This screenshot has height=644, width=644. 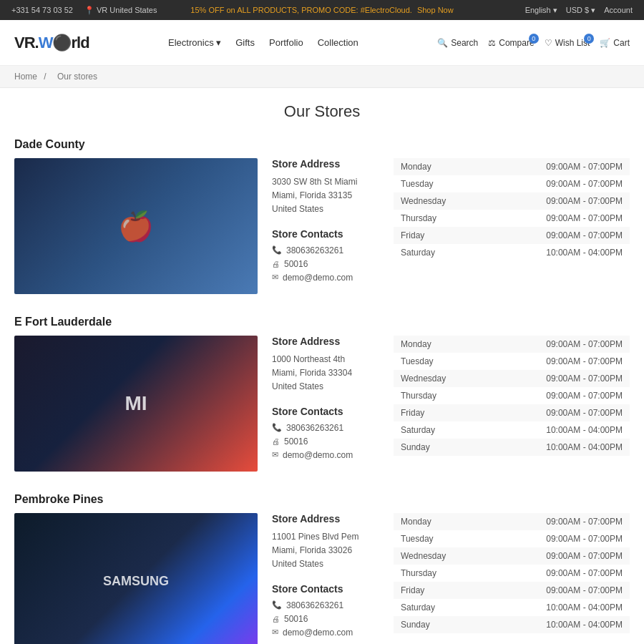 What do you see at coordinates (326, 255) in the screenshot?
I see `contacts-0: Store Contacts 📞 380636263261 🖨 50016 ✉ …` at bounding box center [326, 255].